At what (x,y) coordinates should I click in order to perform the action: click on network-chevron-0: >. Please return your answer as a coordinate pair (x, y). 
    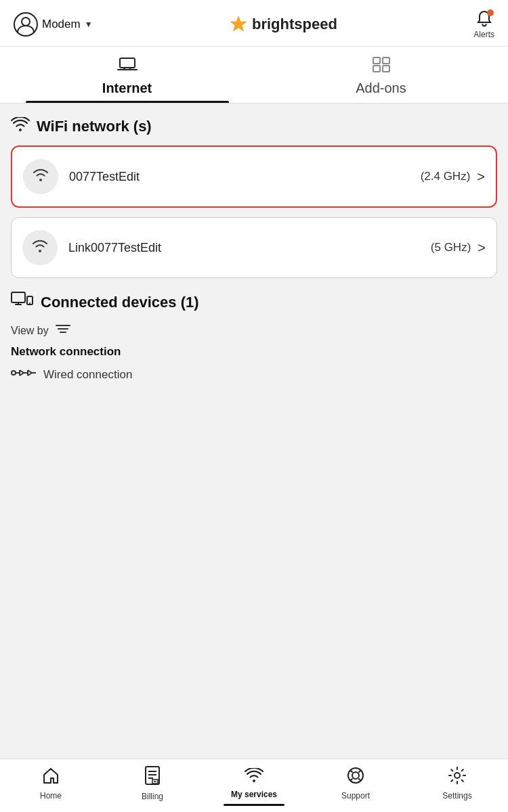
    Looking at the image, I should click on (481, 177).